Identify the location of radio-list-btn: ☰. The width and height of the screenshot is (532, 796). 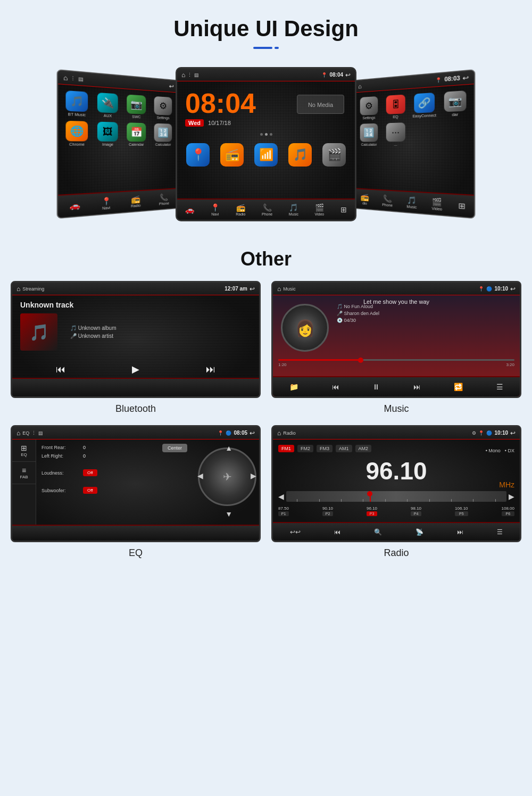
(500, 532).